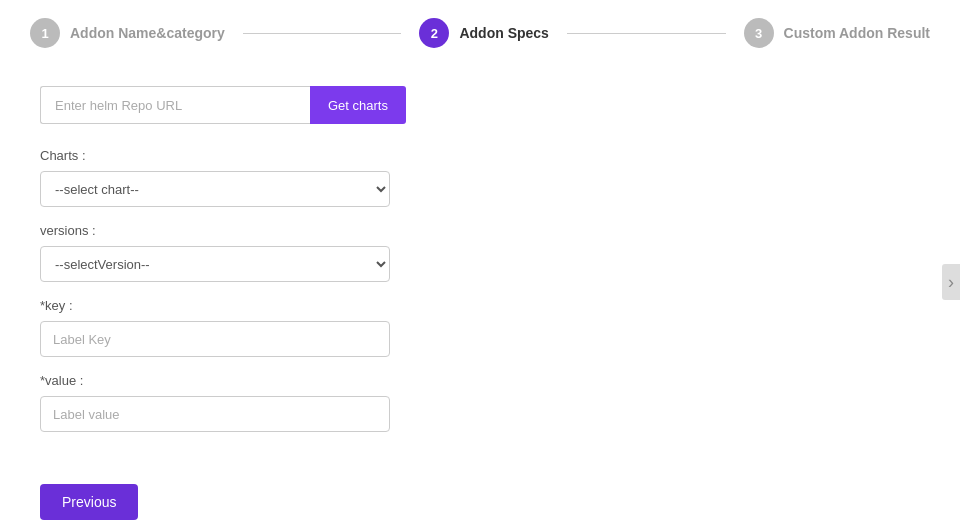  Describe the element at coordinates (44, 34) in the screenshot. I see `step-1-number: 1` at that location.